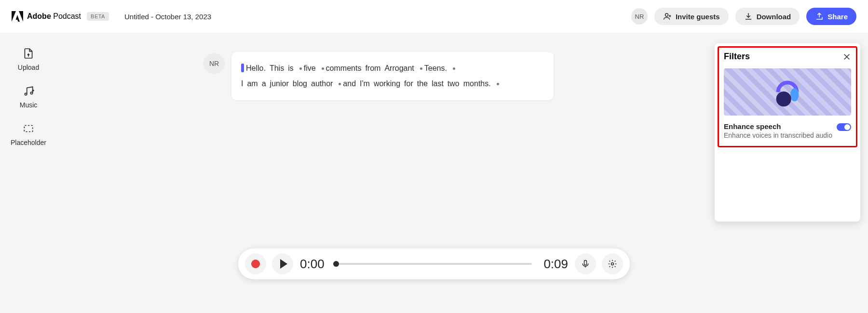 Image resolution: width=868 pixels, height=313 pixels. What do you see at coordinates (280, 84) in the screenshot?
I see `transcript-word: junior` at bounding box center [280, 84].